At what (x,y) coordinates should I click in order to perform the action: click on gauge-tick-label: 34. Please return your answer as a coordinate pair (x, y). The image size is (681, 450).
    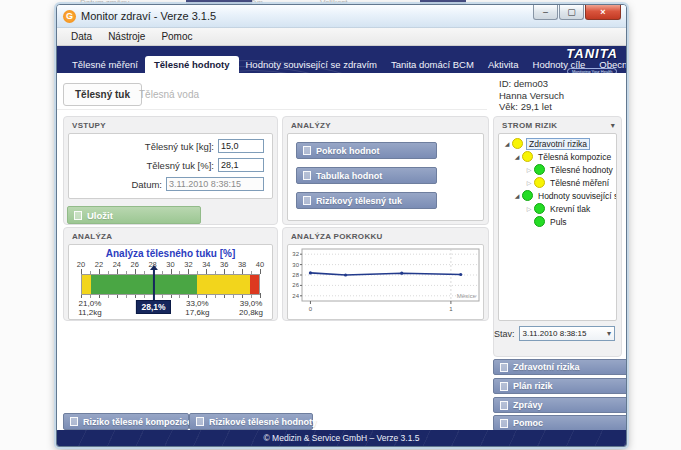
    Looking at the image, I should click on (206, 264).